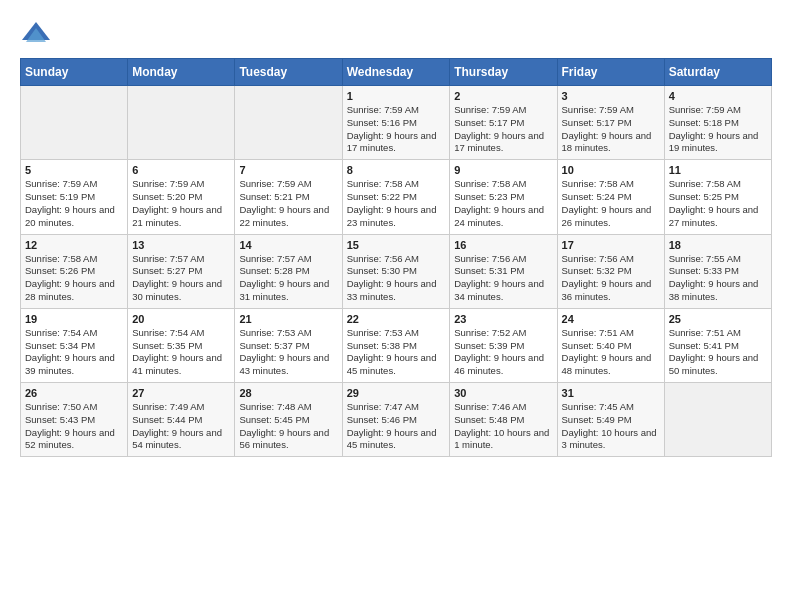  I want to click on day-number: 26, so click(74, 393).